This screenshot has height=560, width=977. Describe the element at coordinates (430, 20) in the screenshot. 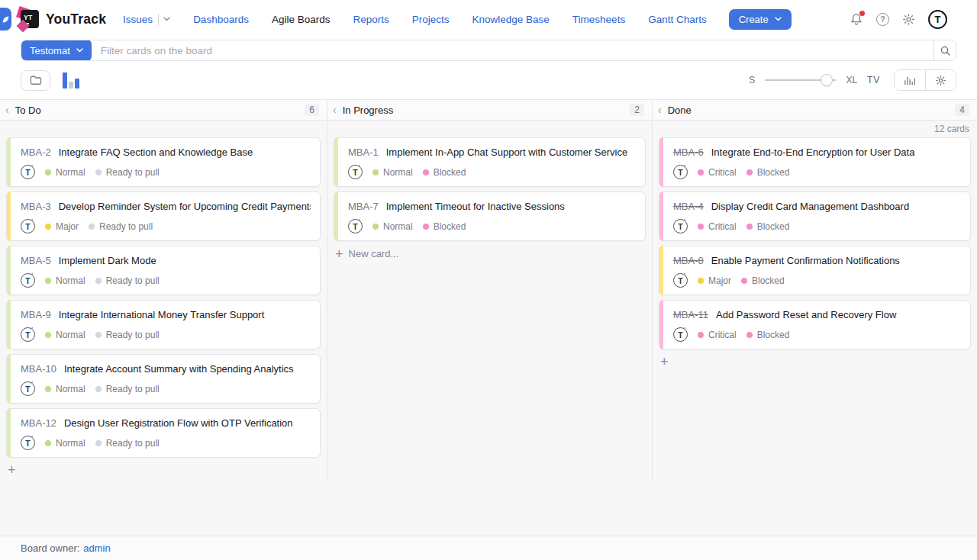

I see `nav-item-projects: Projects` at that location.